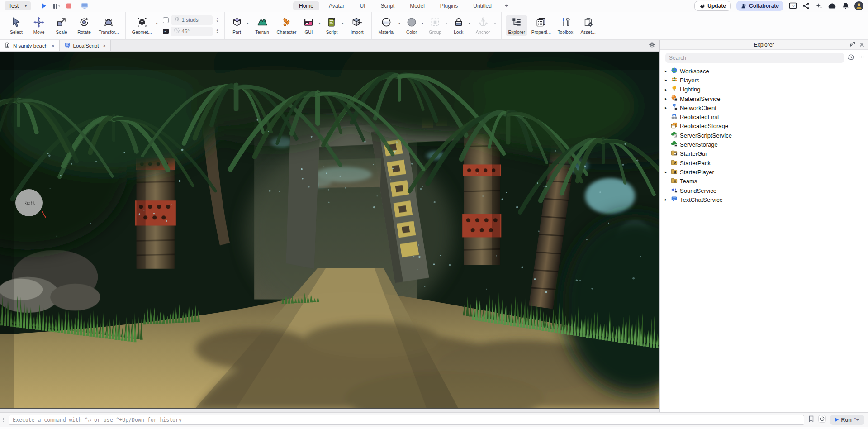  What do you see at coordinates (3, 420) in the screenshot?
I see `drag-grip-icon` at bounding box center [3, 420].